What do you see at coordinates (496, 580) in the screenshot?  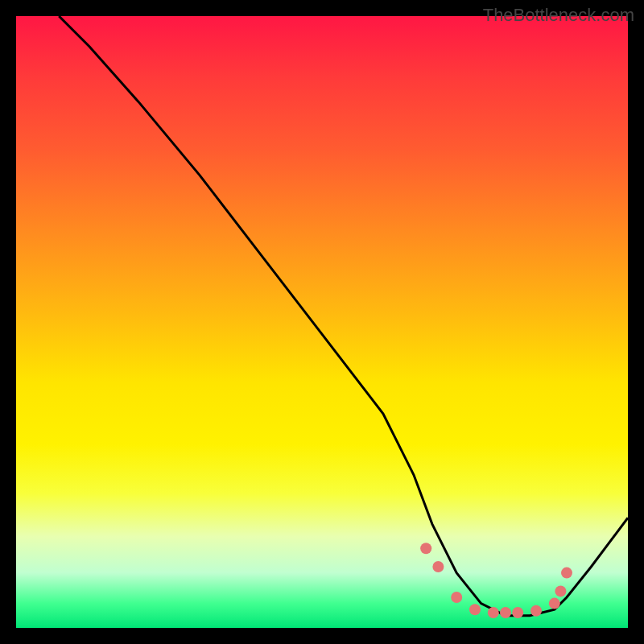 I see `marker-group` at bounding box center [496, 580].